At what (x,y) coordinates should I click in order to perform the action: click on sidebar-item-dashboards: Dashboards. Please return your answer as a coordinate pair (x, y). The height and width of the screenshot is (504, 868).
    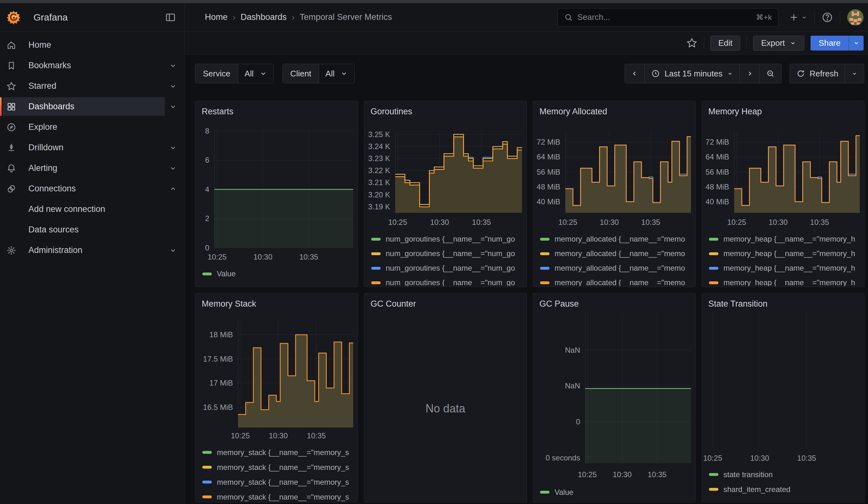
    Looking at the image, I should click on (92, 107).